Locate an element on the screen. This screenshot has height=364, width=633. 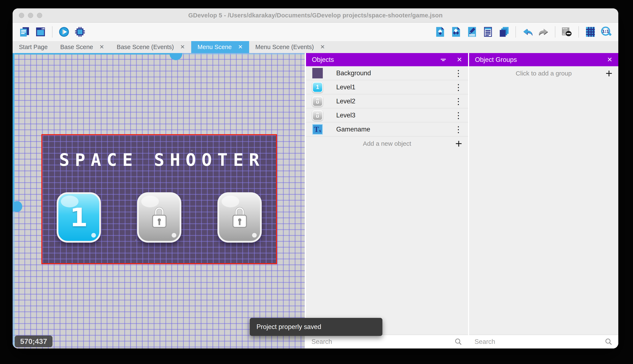
show-instances-list-button is located at coordinates (488, 32).